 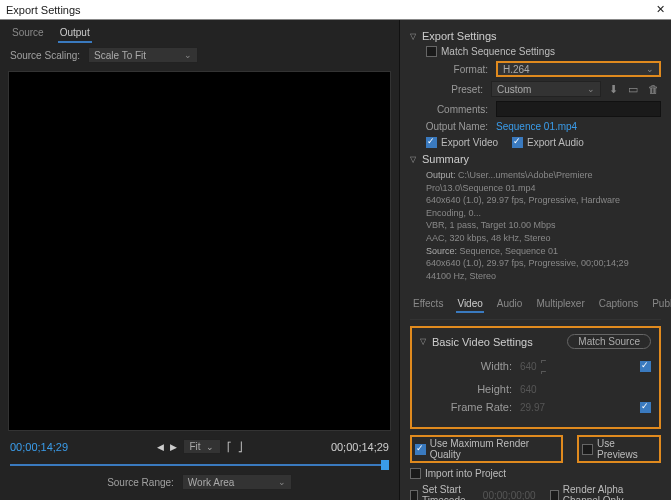 What do you see at coordinates (614, 90) in the screenshot?
I see `save-preset-icon: ⬇` at bounding box center [614, 90].